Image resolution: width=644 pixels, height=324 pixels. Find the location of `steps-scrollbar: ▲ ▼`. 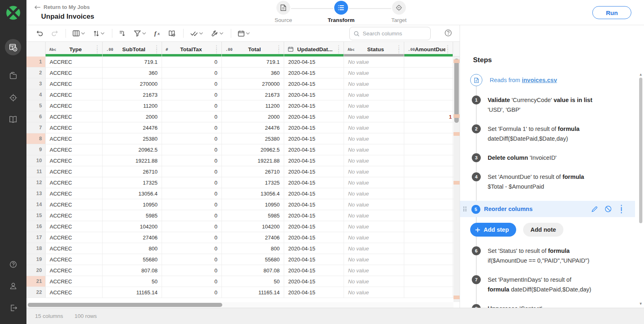

steps-scrollbar: ▲ ▼ is located at coordinates (641, 189).